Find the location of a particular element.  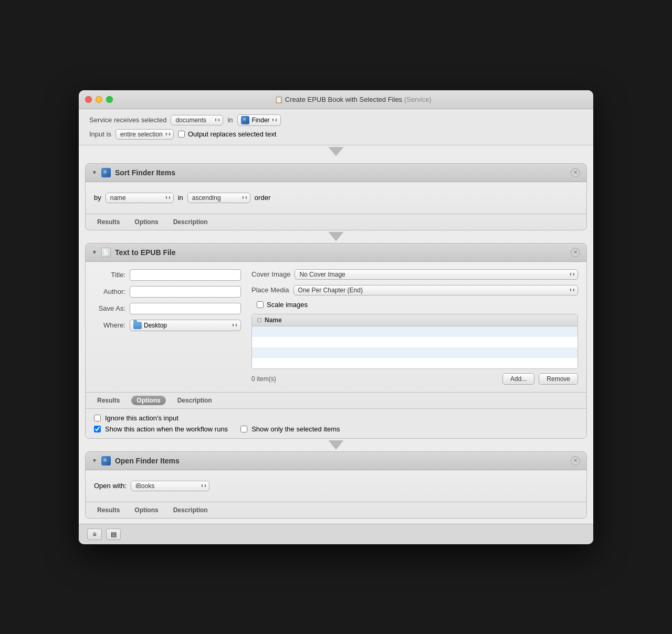

grid-view-button: ▤ is located at coordinates (113, 534).